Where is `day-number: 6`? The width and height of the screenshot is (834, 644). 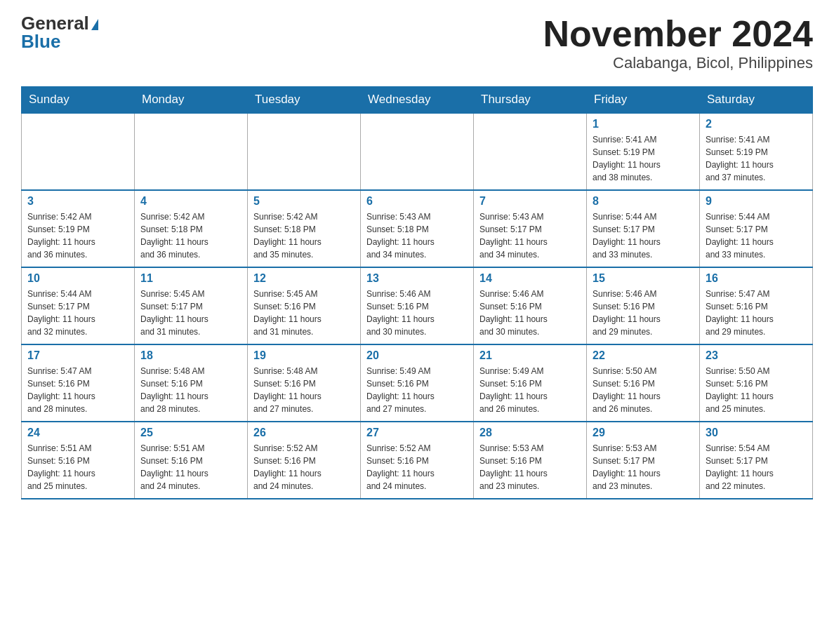 day-number: 6 is located at coordinates (417, 201).